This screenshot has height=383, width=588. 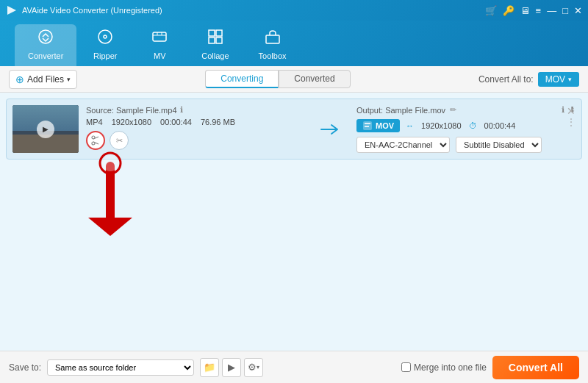 I want to click on save-path-select: Same as source folder, so click(x=121, y=368).